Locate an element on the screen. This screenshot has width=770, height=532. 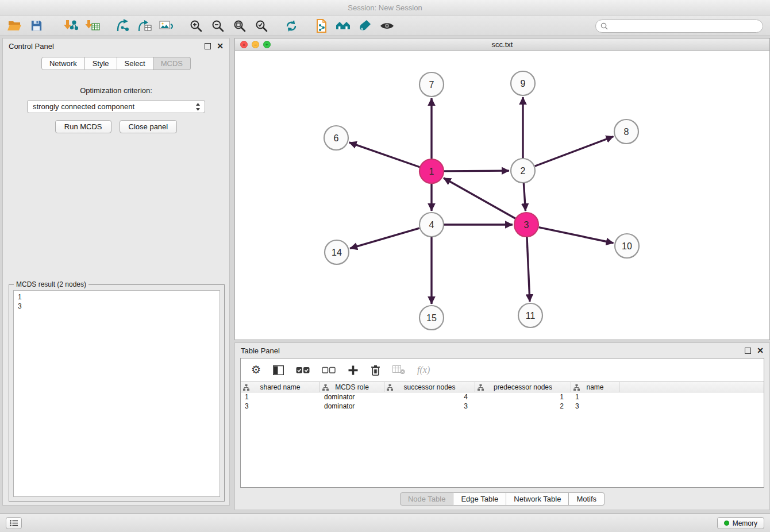
tab-mcds: MCDS is located at coordinates (172, 63).